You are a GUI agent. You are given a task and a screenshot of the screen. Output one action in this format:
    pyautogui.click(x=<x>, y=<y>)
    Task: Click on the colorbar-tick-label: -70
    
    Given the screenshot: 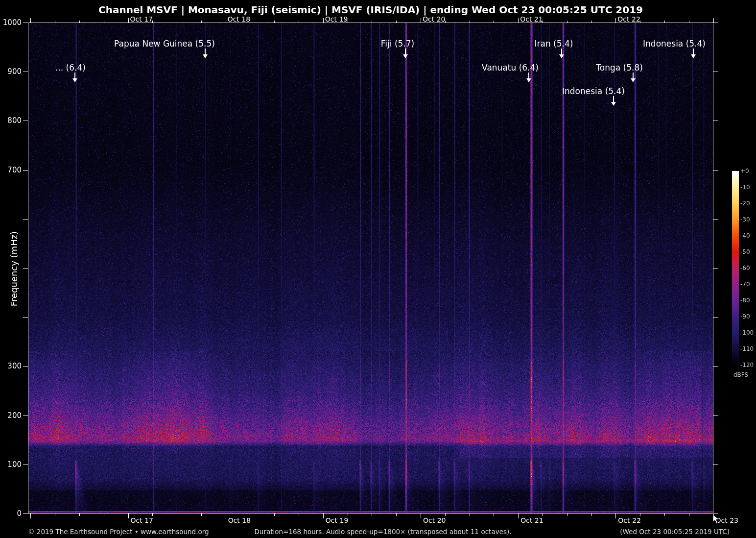 What is the action you would take?
    pyautogui.click(x=745, y=284)
    